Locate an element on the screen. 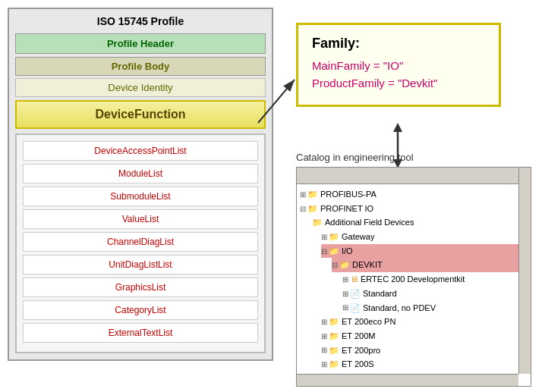  family-line2: ProductFamily = "Devkit" is located at coordinates (399, 83).